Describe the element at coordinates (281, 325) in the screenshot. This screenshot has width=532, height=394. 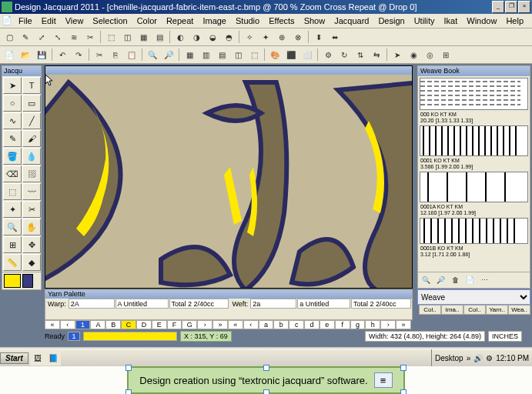
I see `ruler-cell: b` at that location.